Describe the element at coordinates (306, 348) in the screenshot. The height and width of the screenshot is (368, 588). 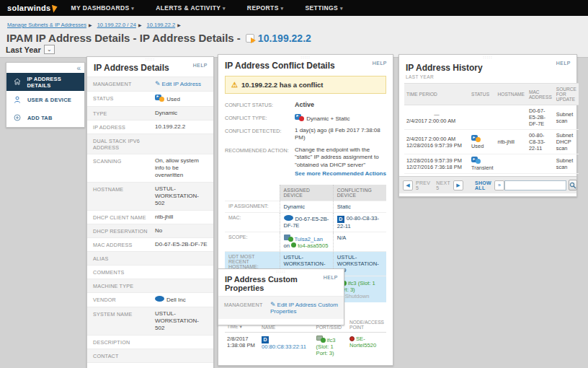
I see `udt-event-row: 2/8/2017 1:38:08 PM D00:80:C8:33:22:11 i…` at that location.